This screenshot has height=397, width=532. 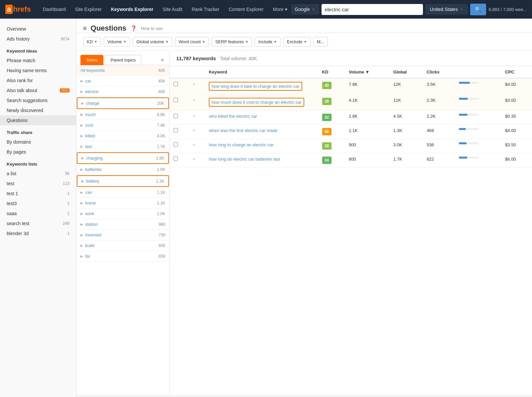 What do you see at coordinates (92, 60) in the screenshot?
I see `tab-terms: Terms` at bounding box center [92, 60].